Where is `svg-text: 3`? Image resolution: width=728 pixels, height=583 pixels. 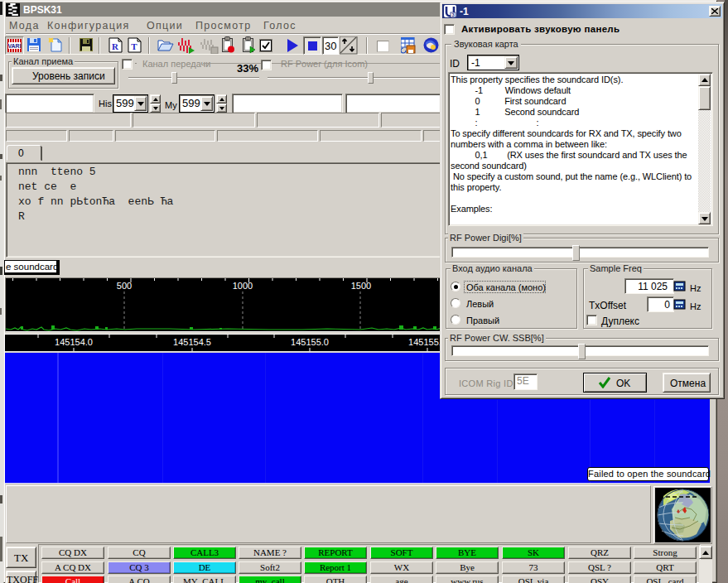
svg-text: 3 is located at coordinates (452, 15).